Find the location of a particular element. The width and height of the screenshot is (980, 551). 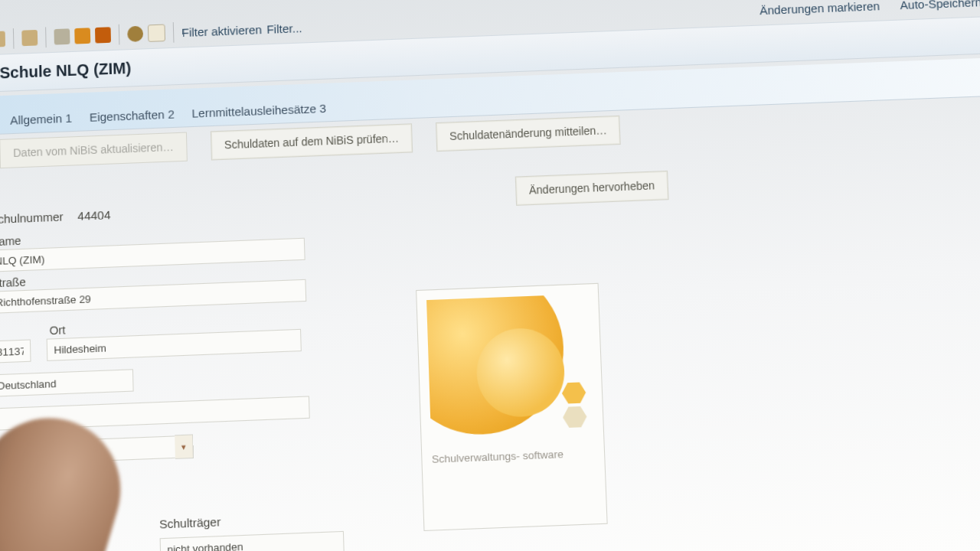

schulnummer-label: Schulnummer is located at coordinates (32, 217).